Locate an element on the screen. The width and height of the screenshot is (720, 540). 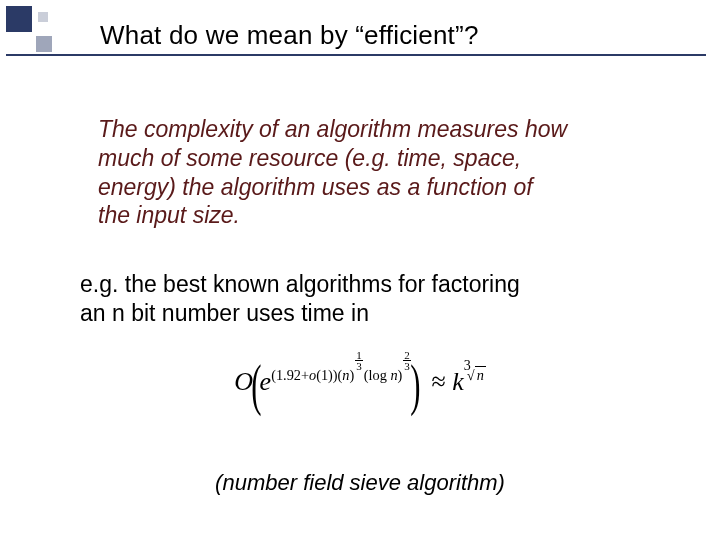
exponent-one-third: 13 is located at coordinates (359, 360).